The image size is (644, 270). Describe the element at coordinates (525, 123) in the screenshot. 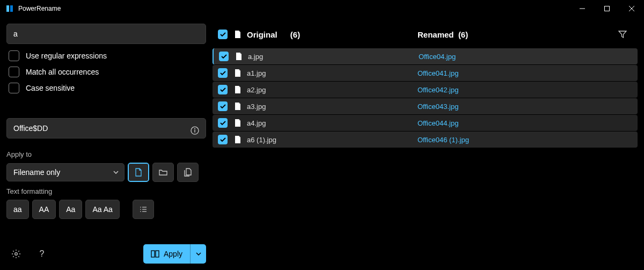

I see `file-renamed-name: Office044.jpg` at that location.